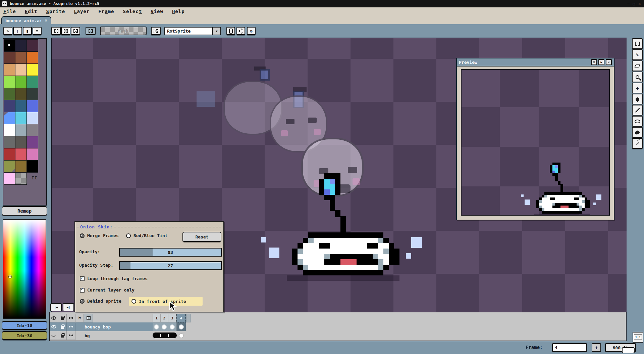 This screenshot has height=354, width=644. What do you see at coordinates (31, 11) in the screenshot?
I see `menu-edit: Edit` at bounding box center [31, 11].